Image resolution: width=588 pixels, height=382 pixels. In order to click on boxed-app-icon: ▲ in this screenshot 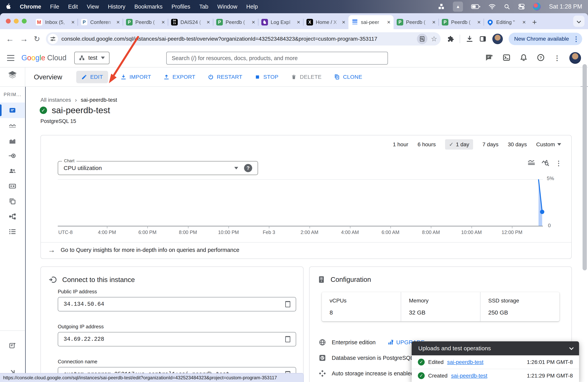, I will do `click(458, 6)`.